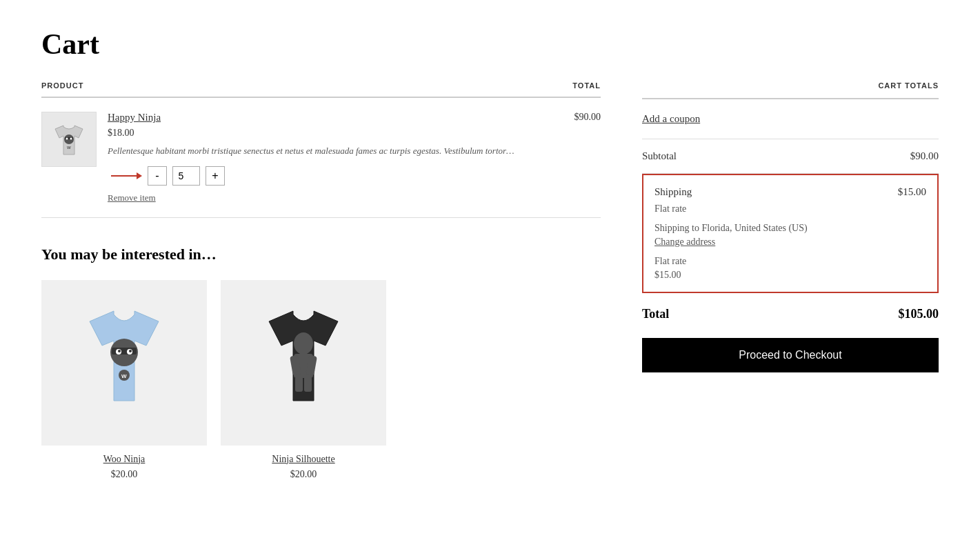 This screenshot has height=549, width=980. I want to click on related-product-name-2: Ninja Silhouette, so click(303, 459).